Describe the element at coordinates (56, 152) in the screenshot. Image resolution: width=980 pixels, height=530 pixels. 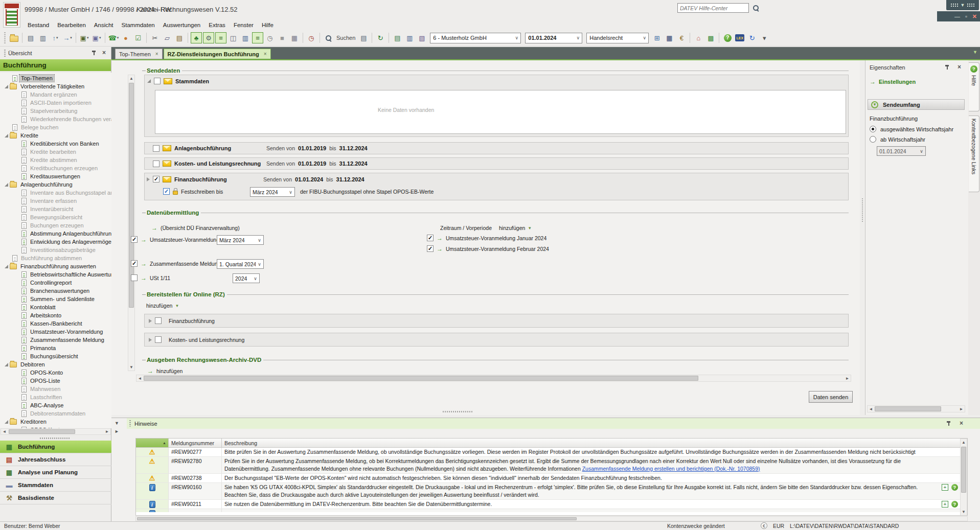
I see `tree-item: Kredite bearbeiten` at that location.